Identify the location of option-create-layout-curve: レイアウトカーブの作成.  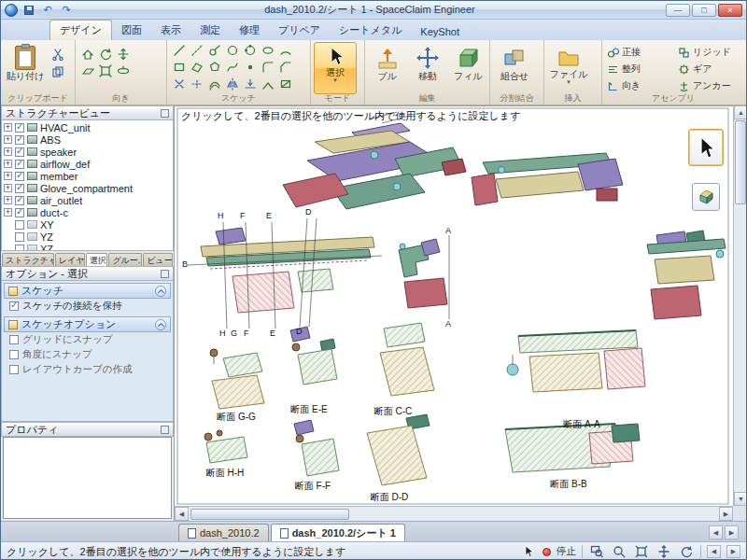
(88, 370).